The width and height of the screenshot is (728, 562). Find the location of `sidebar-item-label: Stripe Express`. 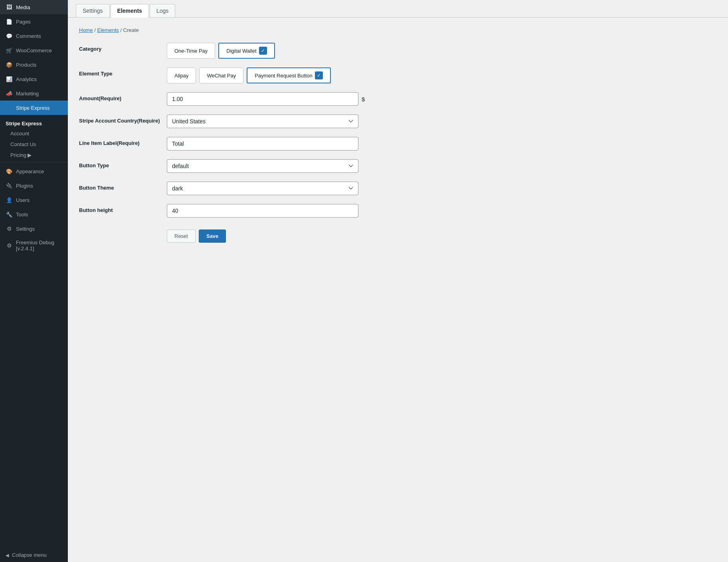

sidebar-item-label: Stripe Express is located at coordinates (33, 108).